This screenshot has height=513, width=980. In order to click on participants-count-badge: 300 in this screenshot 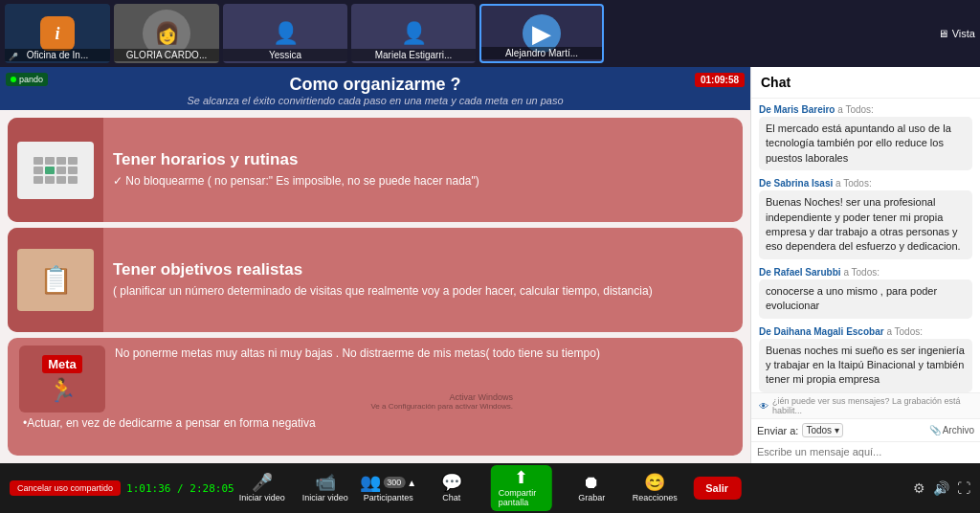, I will do `click(394, 482)`.